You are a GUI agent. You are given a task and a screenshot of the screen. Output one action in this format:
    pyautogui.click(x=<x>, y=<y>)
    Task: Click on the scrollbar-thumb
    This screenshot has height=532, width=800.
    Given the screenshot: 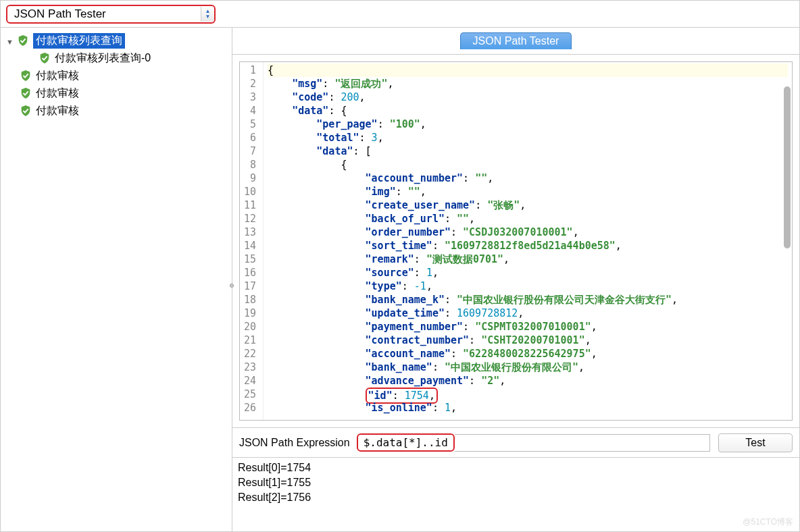 What is the action you would take?
    pyautogui.click(x=787, y=167)
    